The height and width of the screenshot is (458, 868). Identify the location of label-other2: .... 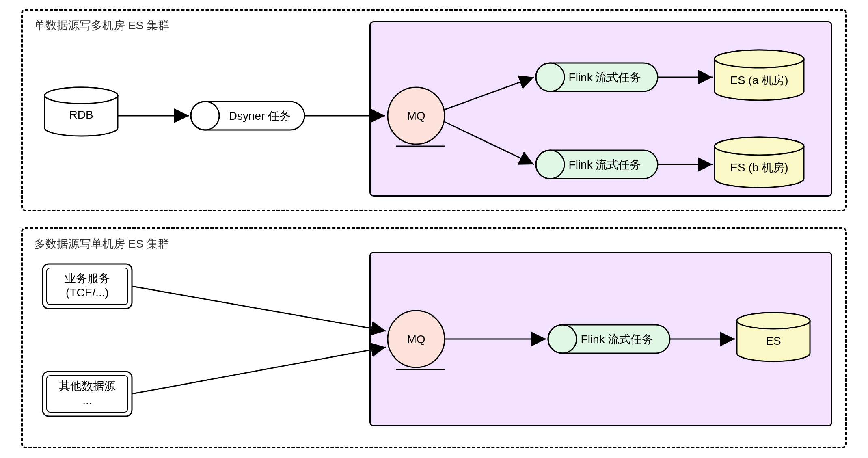
(87, 400).